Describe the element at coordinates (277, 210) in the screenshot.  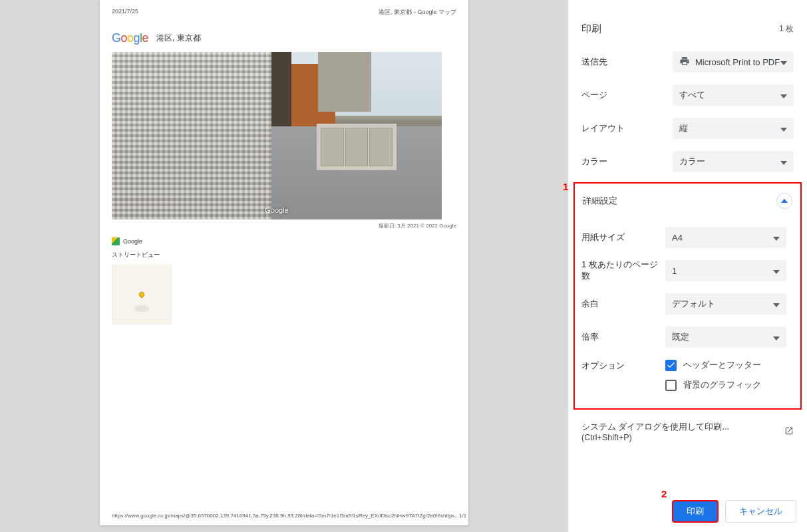
I see `photo-watermark: Google` at that location.